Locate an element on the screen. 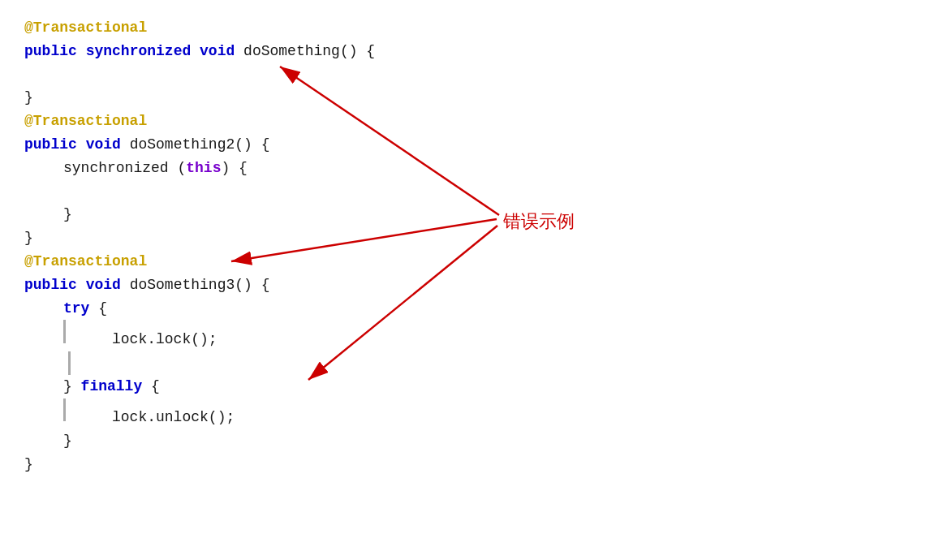  line-try: try { is located at coordinates (472, 308).